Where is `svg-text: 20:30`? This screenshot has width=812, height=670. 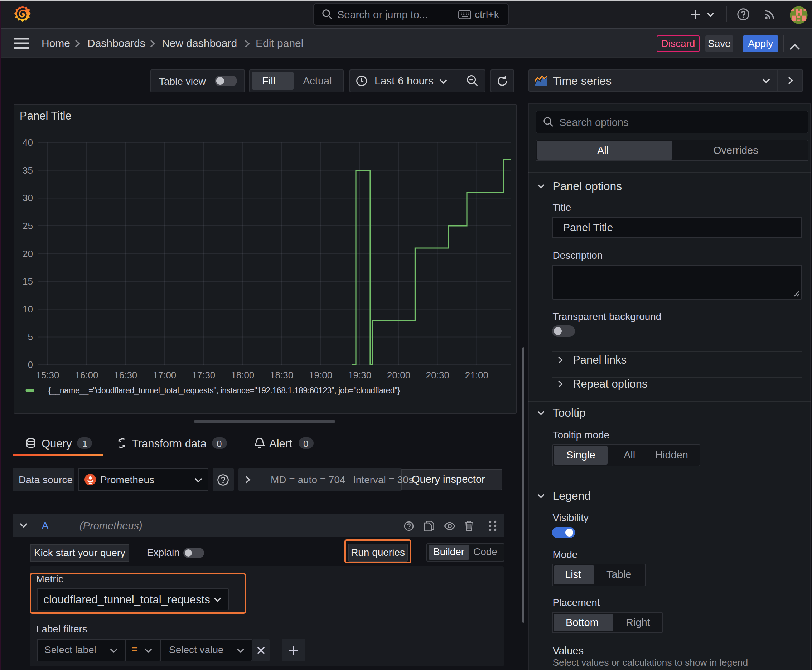
svg-text: 20:30 is located at coordinates (438, 375).